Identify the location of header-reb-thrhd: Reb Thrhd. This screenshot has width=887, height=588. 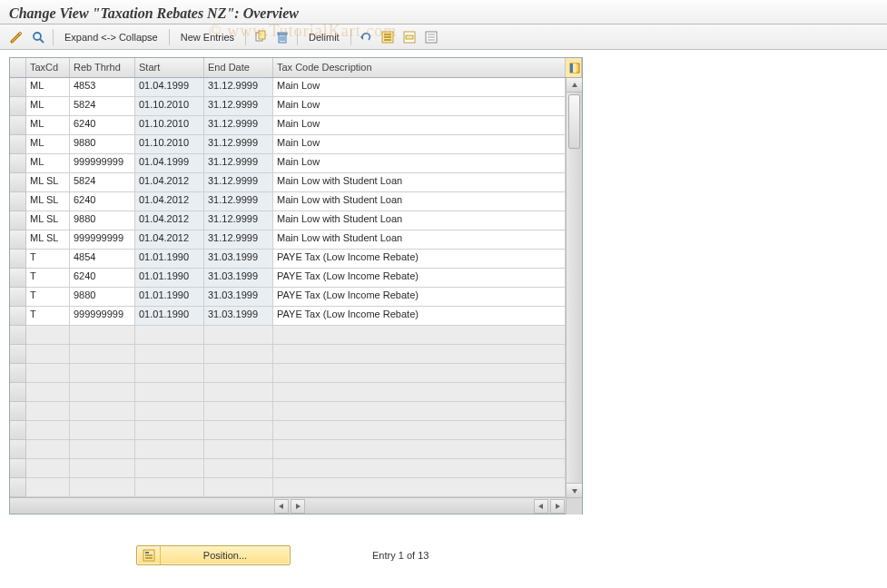
(103, 67).